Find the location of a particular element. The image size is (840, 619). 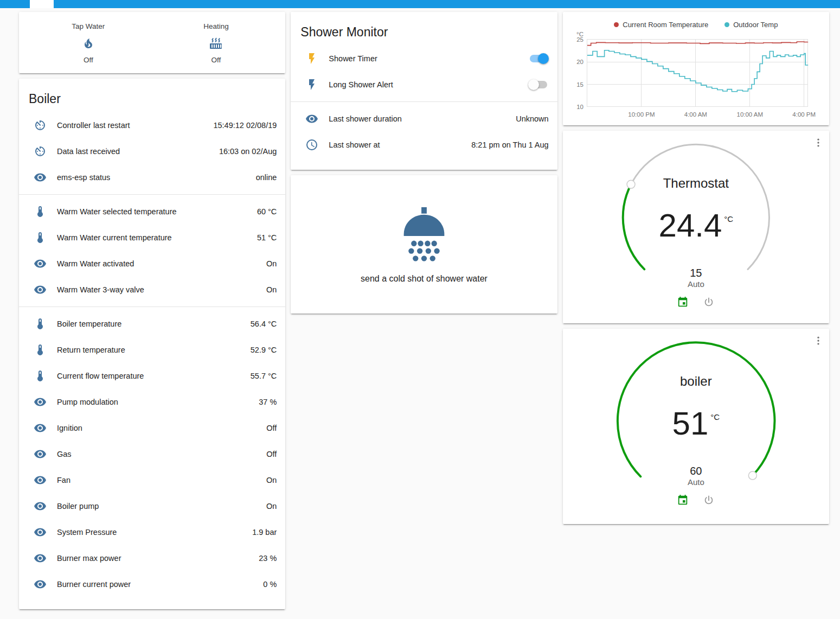

entity-state: 23 % is located at coordinates (268, 558).